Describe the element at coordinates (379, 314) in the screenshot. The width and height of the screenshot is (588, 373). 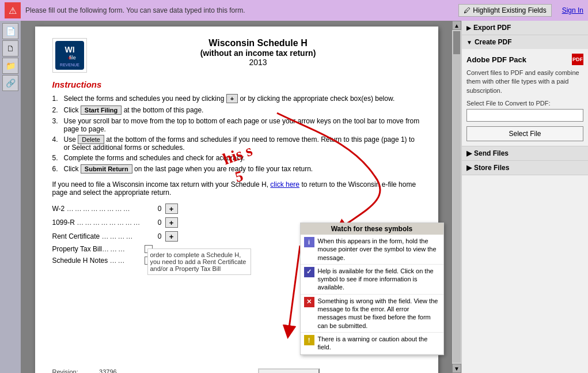
I see `symbol-error-text: Something is wrong with the field. View …` at that location.